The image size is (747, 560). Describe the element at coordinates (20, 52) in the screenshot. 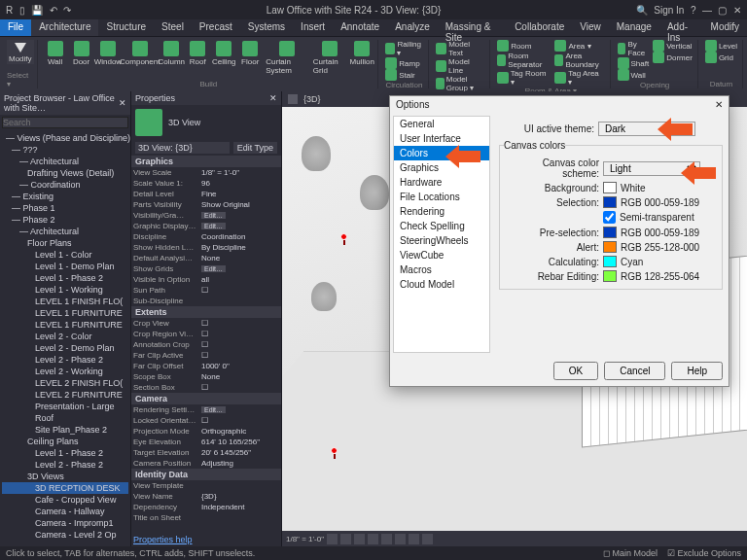

I see `modify-tool: Modify` at that location.